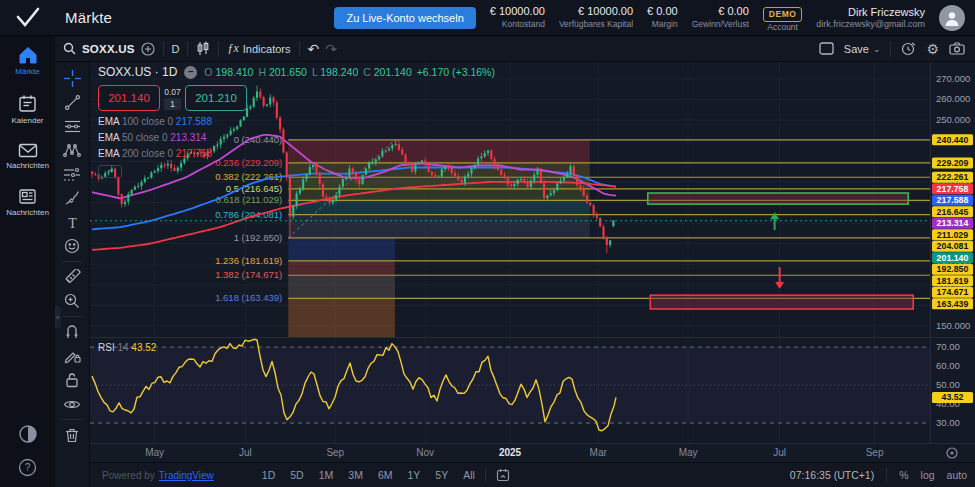 The height and width of the screenshot is (487, 975). What do you see at coordinates (510, 452) in the screenshot?
I see `svg-text: 2025` at bounding box center [510, 452].